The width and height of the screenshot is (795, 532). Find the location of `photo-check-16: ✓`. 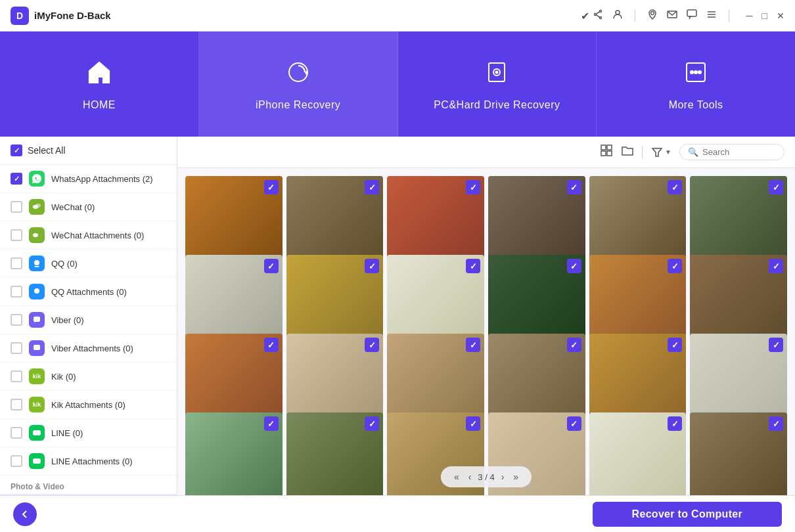

photo-check-16: ✓ is located at coordinates (574, 345).